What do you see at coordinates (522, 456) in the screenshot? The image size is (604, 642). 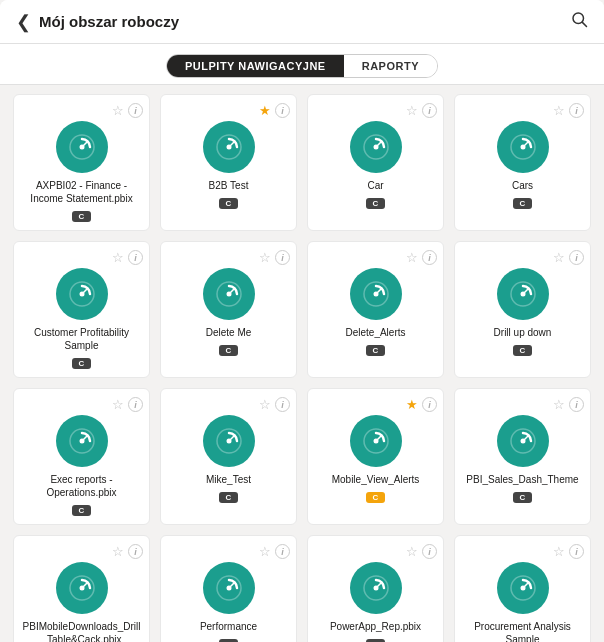 I see `list-item: ☆i PBI_Sales_Dash_ThemeC` at bounding box center [522, 456].